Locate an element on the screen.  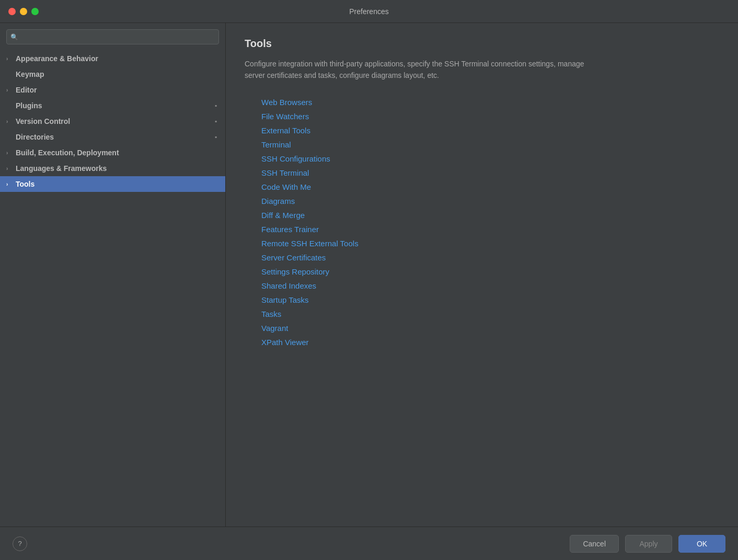
tool-link-features-trainer: Features Trainer is located at coordinates (490, 229).